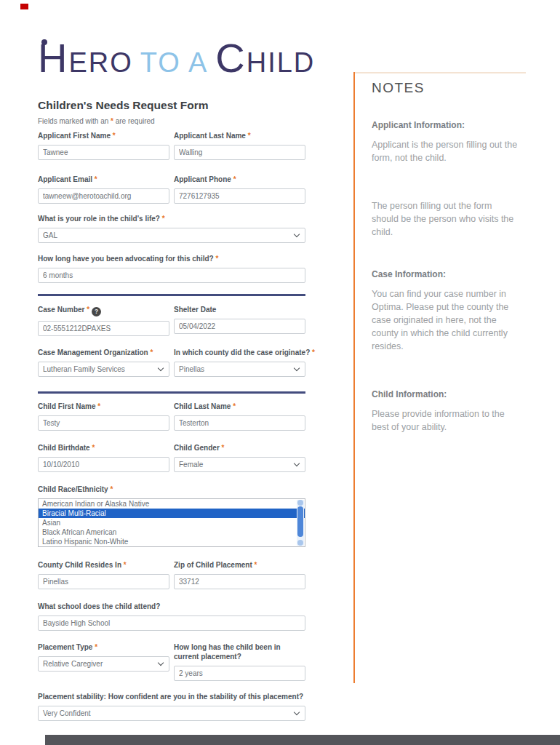 Image resolution: width=560 pixels, height=745 pixels. What do you see at coordinates (103, 153) in the screenshot?
I see `applicant-first-name-input` at bounding box center [103, 153].